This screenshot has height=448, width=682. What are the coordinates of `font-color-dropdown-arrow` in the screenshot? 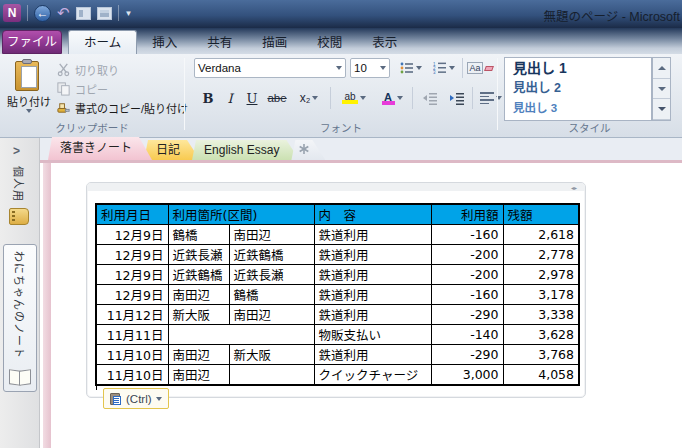 It's located at (400, 98).